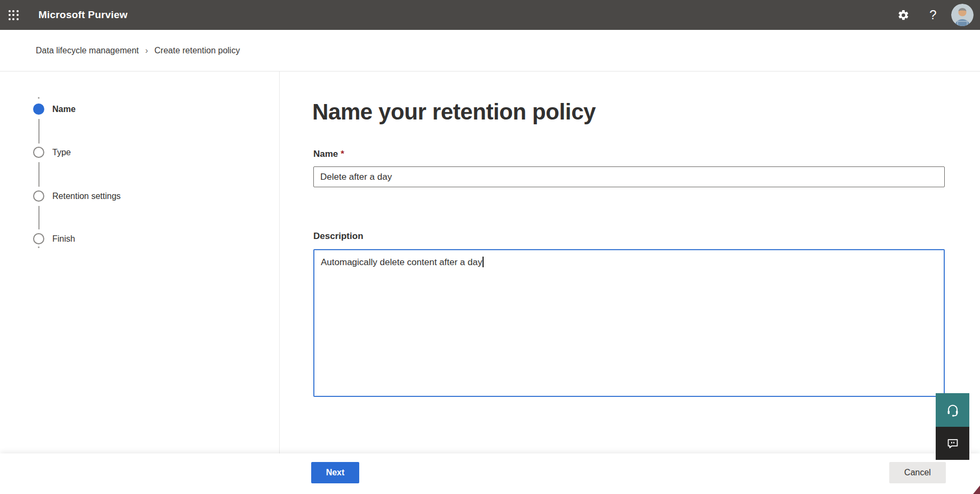 The height and width of the screenshot is (494, 980). I want to click on step-label-name: Name, so click(64, 109).